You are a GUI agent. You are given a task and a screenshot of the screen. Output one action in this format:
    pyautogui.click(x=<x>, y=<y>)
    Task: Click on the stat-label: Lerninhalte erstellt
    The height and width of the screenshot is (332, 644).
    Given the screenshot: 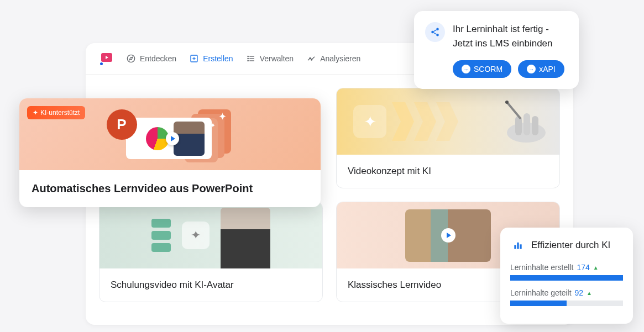 What is the action you would take?
    pyautogui.click(x=542, y=267)
    